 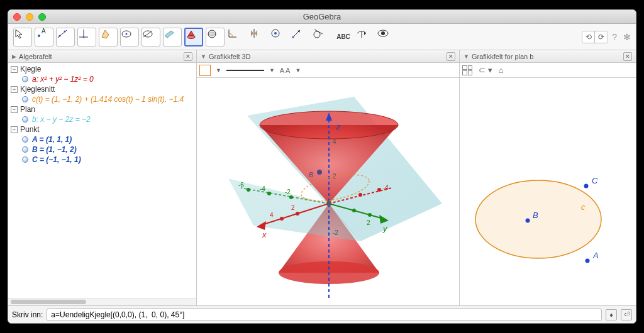 What do you see at coordinates (151, 37) in the screenshot?
I see `tool-intersect-curve` at bounding box center [151, 37].